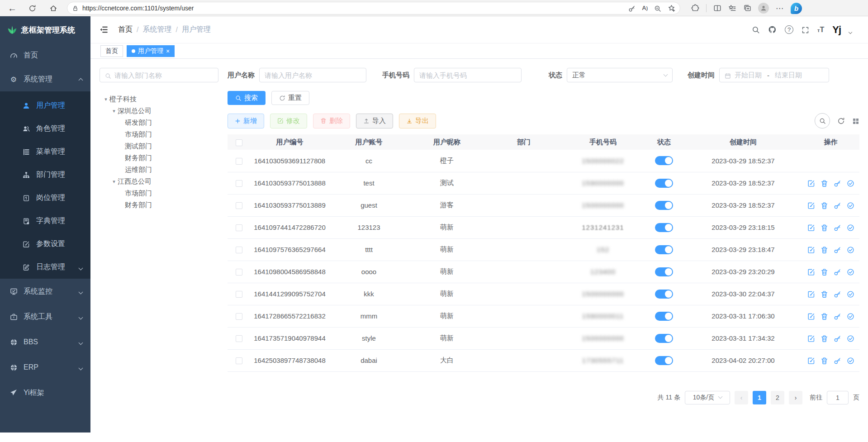 This screenshot has width=868, height=442. Describe the element at coordinates (778, 398) in the screenshot. I see `page-button-2: 2` at that location.